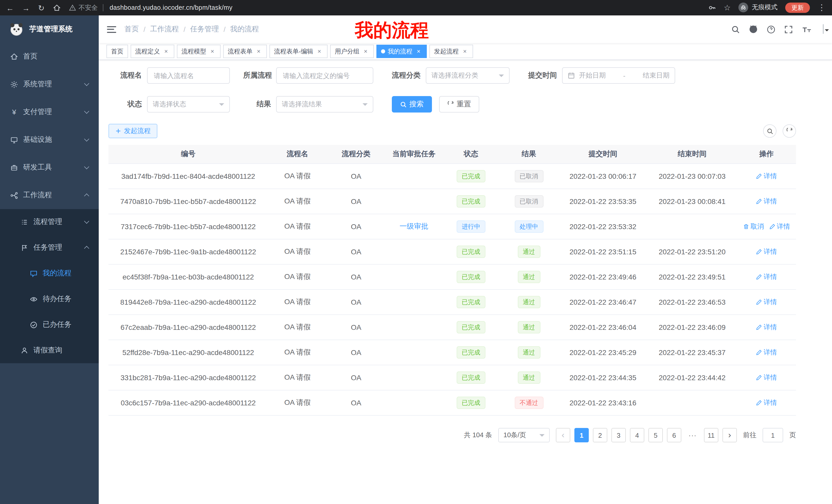 The width and height of the screenshot is (832, 504). Describe the element at coordinates (412, 105) in the screenshot. I see `search-button: 搜索` at that location.